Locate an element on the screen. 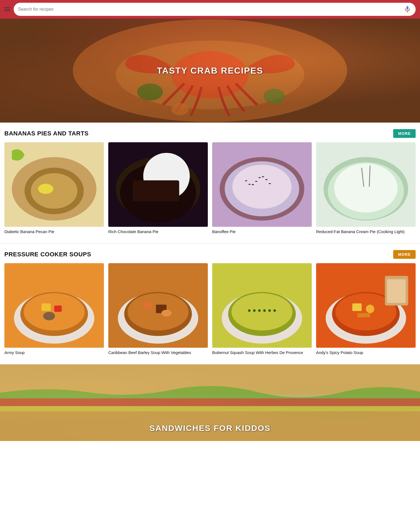 The width and height of the screenshot is (420, 525). mic-icon is located at coordinates (407, 9).